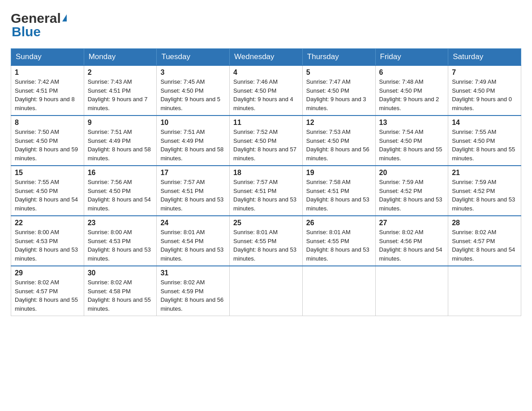 This screenshot has width=532, height=411. What do you see at coordinates (47, 273) in the screenshot?
I see `day-number: 29` at bounding box center [47, 273].